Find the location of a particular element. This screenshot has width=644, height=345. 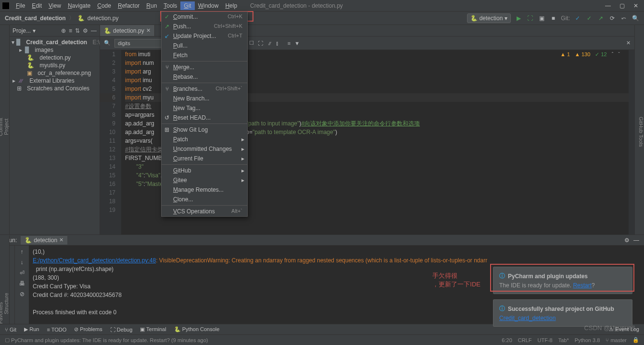

status-interpreter: Python 3.8 is located at coordinates (588, 340).